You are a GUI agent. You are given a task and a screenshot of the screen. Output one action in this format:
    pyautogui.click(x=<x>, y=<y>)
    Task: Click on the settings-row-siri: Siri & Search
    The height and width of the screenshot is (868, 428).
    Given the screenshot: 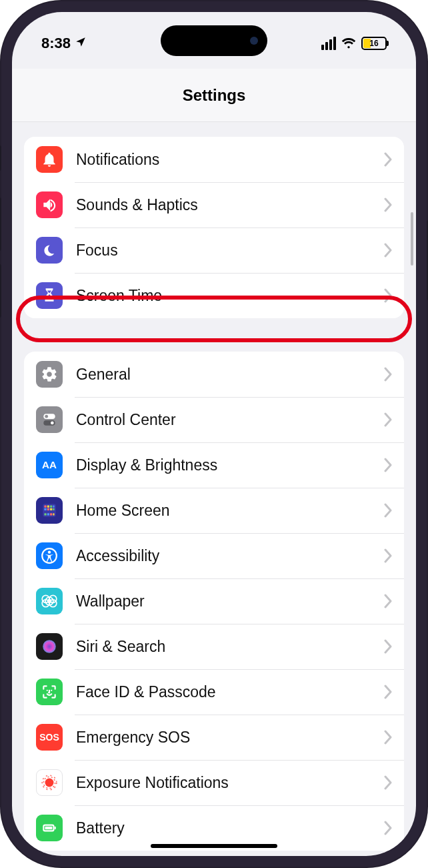 What is the action you would take?
    pyautogui.click(x=214, y=646)
    